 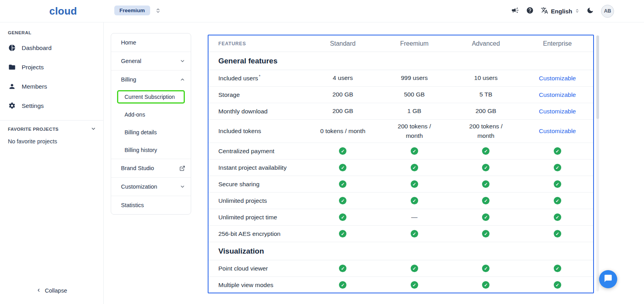 I want to click on chevron-up-icon, so click(x=182, y=80).